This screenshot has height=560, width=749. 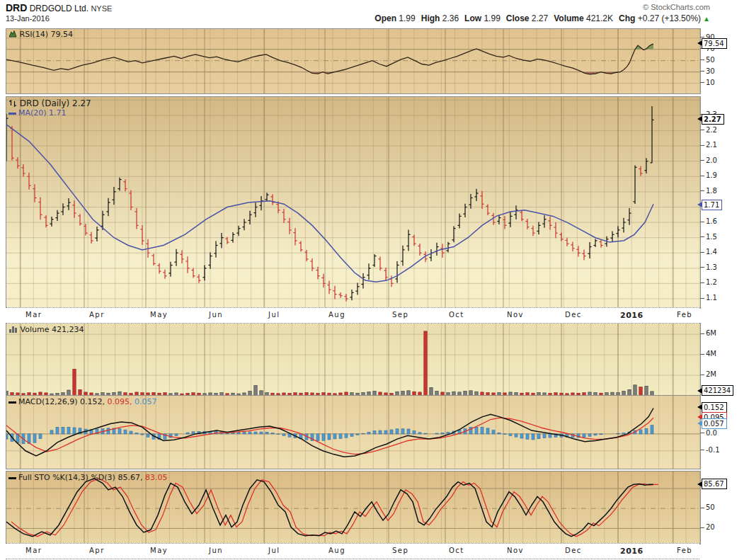 What do you see at coordinates (353, 508) in the screenshot?
I see `stochastic-chart` at bounding box center [353, 508].